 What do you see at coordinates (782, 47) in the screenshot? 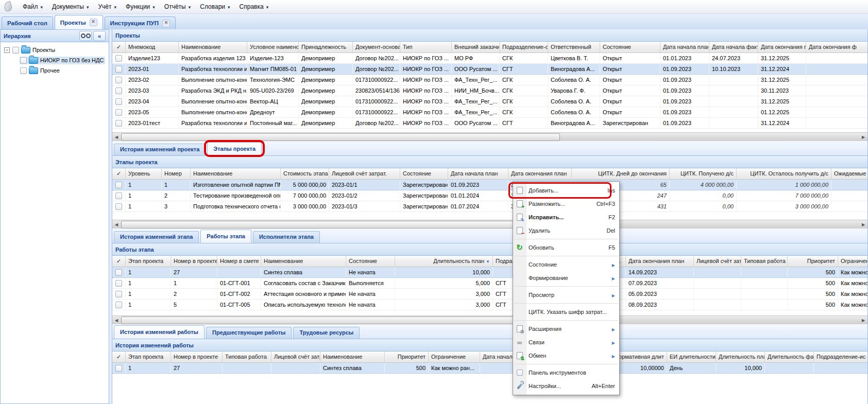
I see `column-header: Дата окончания пл` at bounding box center [782, 47].